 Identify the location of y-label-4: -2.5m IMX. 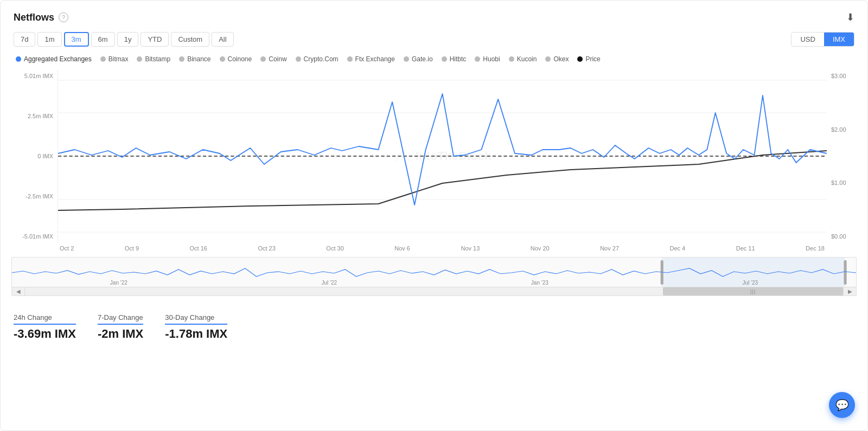
(33, 196).